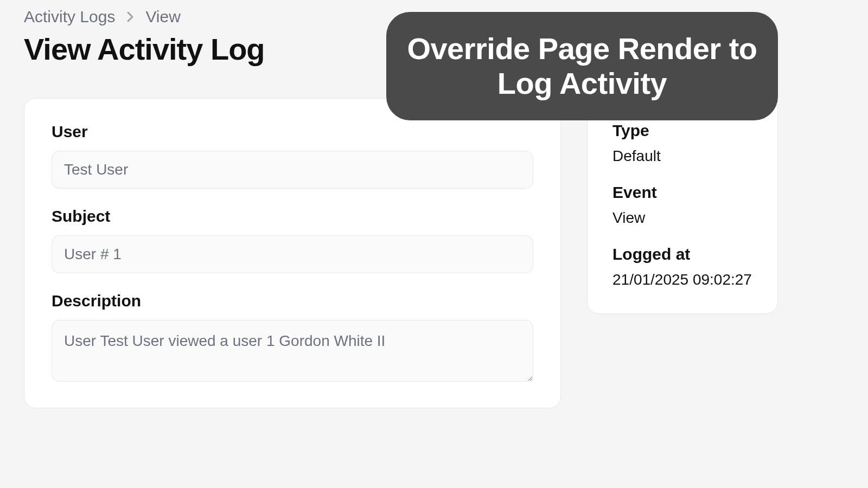 This screenshot has width=868, height=488. Describe the element at coordinates (292, 132) in the screenshot. I see `user-label: User` at that location.